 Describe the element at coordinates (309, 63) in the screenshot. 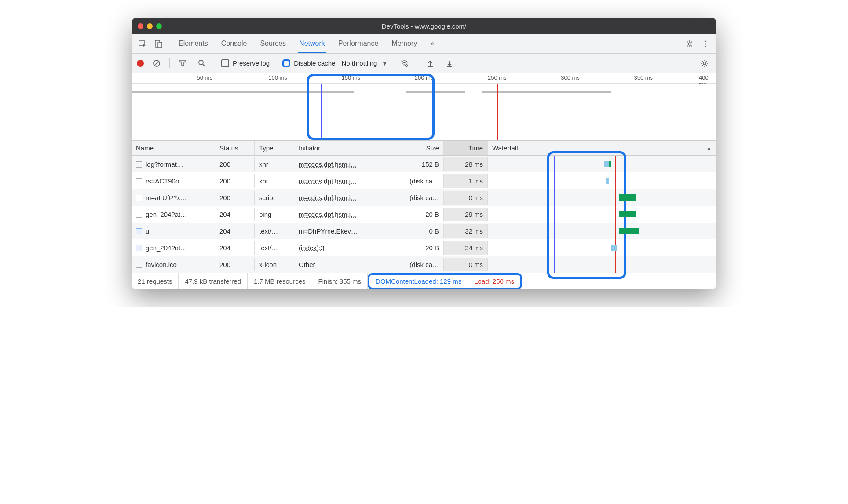

I see `disable-cache-checkbox: Disable cache` at that location.